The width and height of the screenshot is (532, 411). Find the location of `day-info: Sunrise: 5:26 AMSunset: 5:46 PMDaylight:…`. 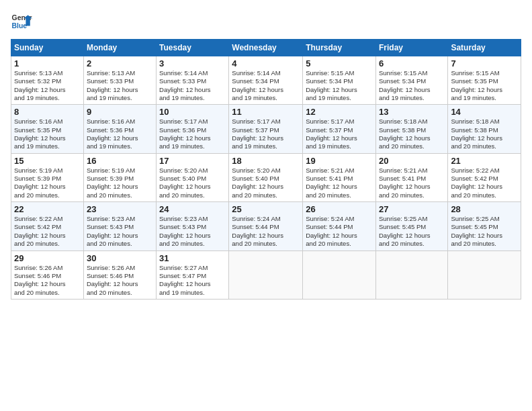

day-info: Sunrise: 5:26 AMSunset: 5:46 PMDaylight:… is located at coordinates (120, 281).